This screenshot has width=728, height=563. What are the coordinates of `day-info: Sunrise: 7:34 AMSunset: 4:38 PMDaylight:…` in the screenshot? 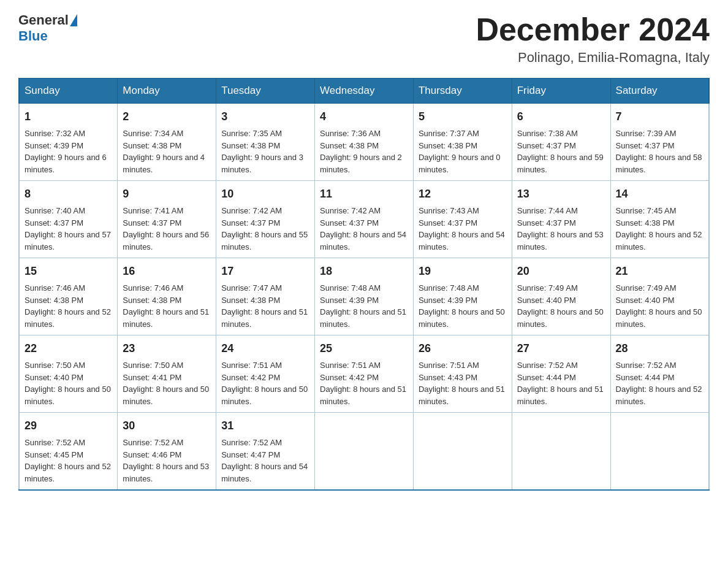 It's located at (167, 151).